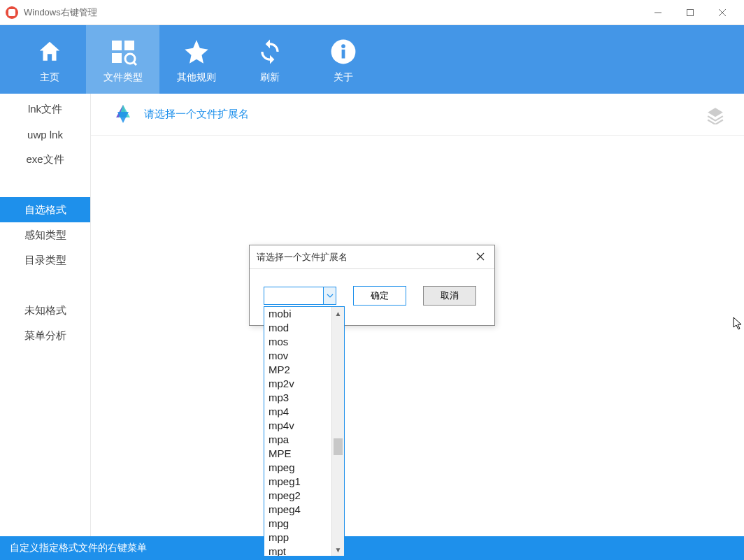  Describe the element at coordinates (372, 548) in the screenshot. I see `statusbar: 自定义指定格式文件的右键菜单` at that location.